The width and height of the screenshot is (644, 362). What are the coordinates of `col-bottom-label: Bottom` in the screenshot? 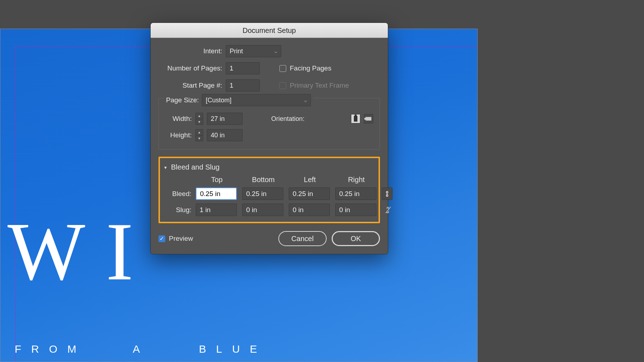 It's located at (263, 180).